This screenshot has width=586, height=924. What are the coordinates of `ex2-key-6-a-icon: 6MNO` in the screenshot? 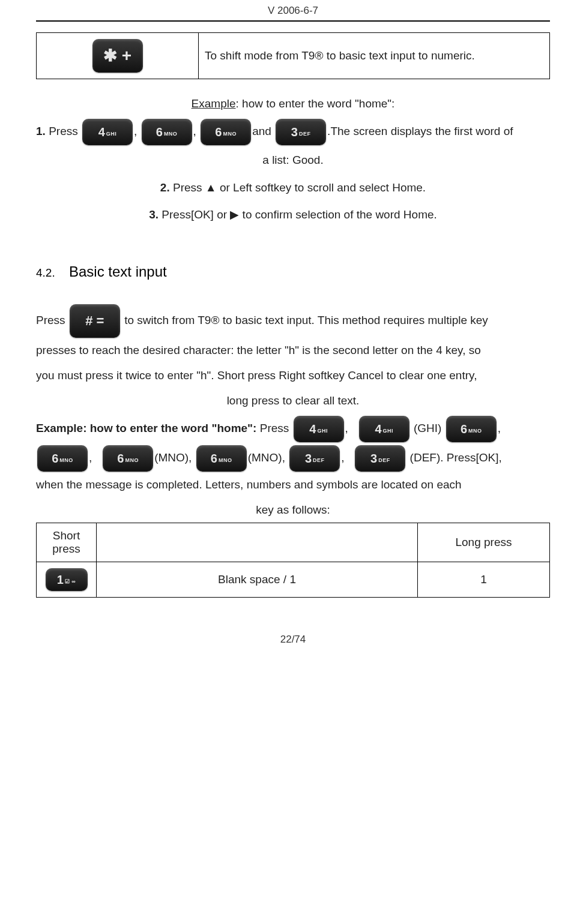 It's located at (471, 429).